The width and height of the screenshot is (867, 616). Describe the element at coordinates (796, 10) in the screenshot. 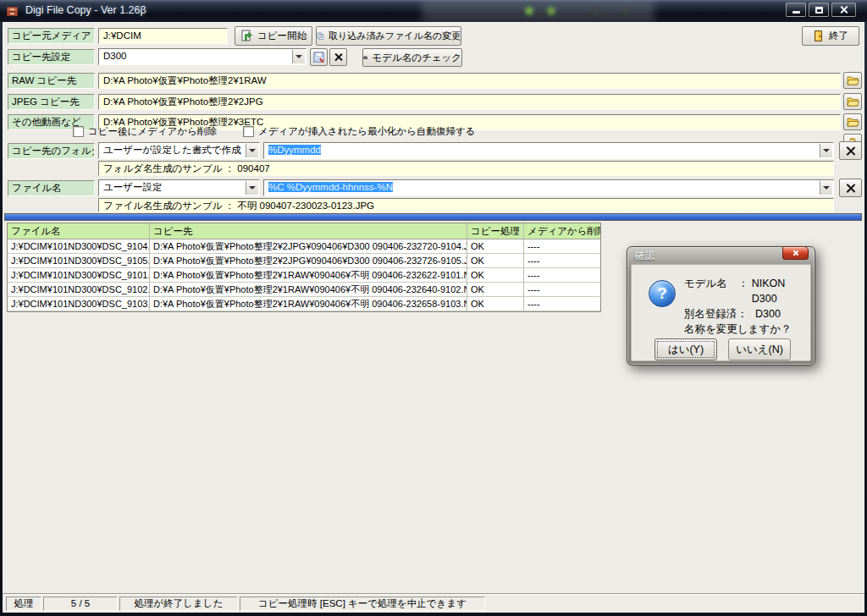

I see `minimize-button` at that location.